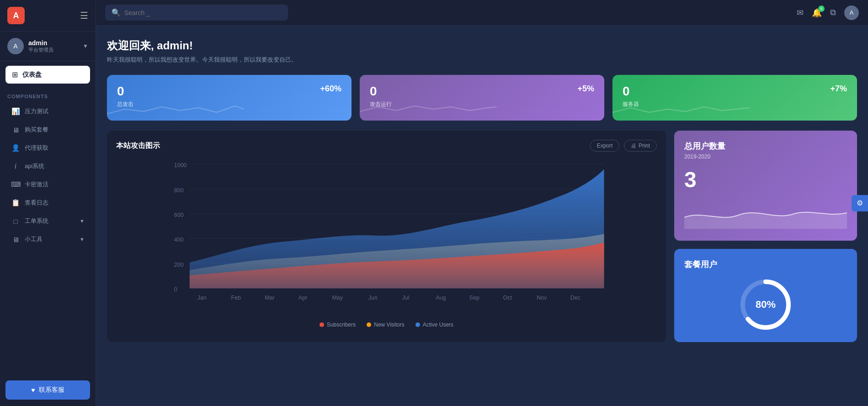  I want to click on topbar-icons: ✉ 🔔 6 ⧉ A, so click(828, 13).